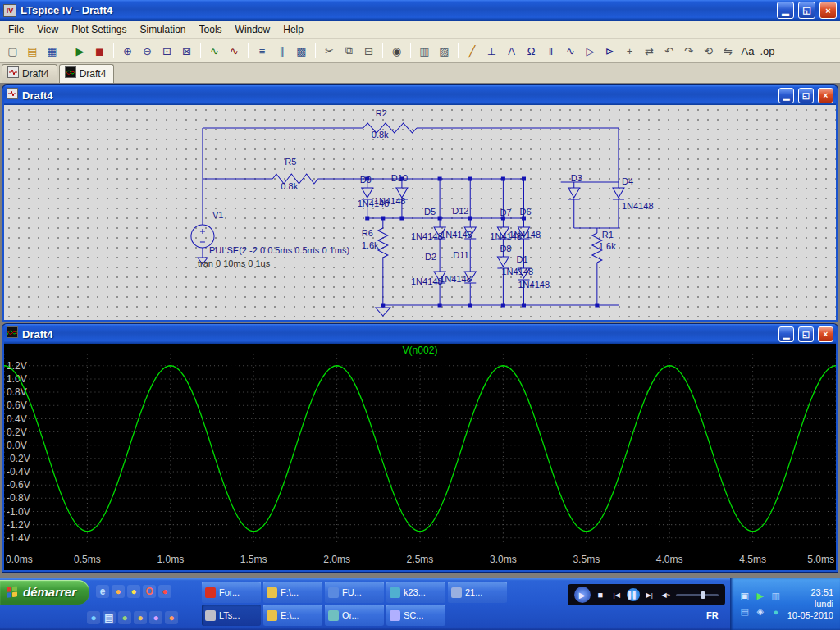  I want to click on quicklaunch-chat-icon: ●, so click(156, 618).